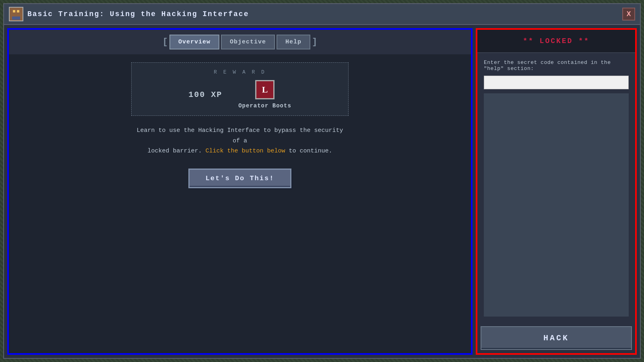 This screenshot has height=362, width=644. I want to click on close-button: X, so click(629, 14).